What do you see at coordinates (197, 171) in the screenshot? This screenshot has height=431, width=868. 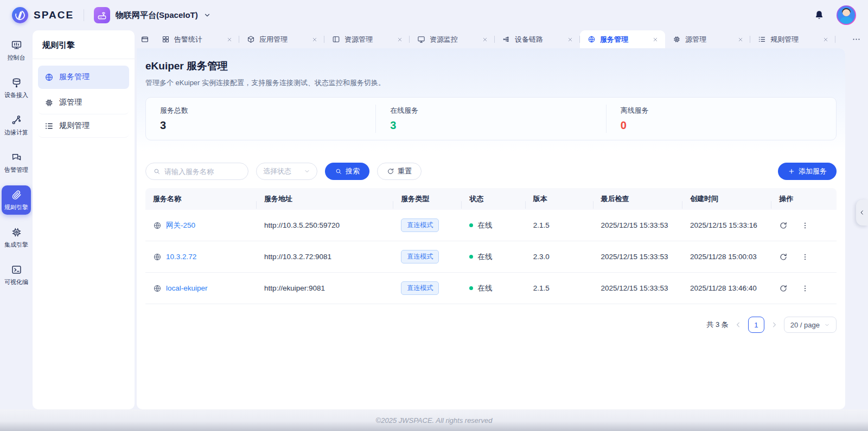 I see `service-name-search` at bounding box center [197, 171].